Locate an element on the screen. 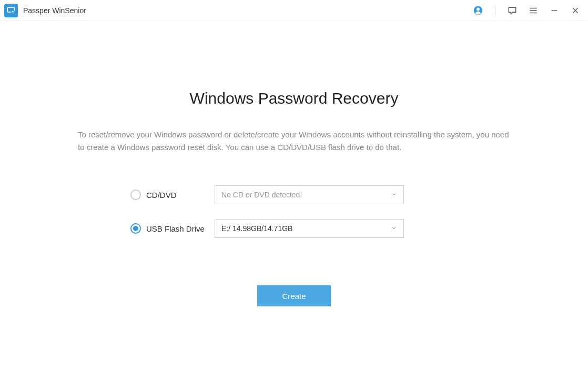  radio-cd-dvd is located at coordinates (136, 195).